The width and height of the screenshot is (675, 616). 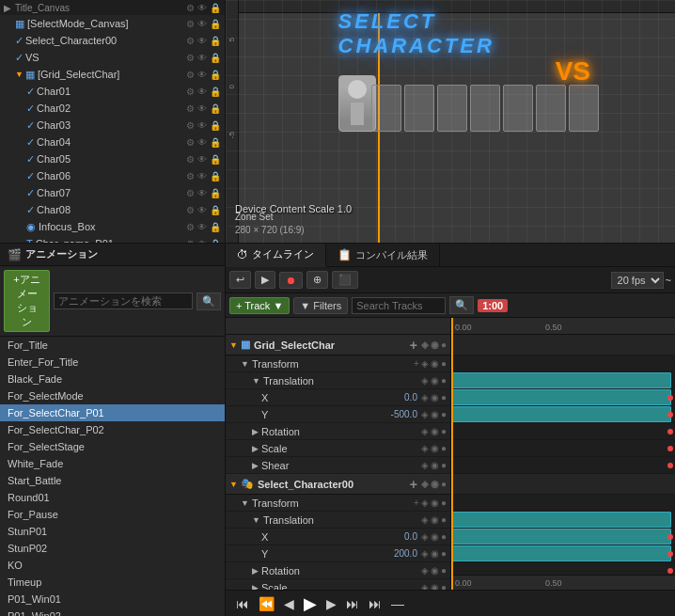 What do you see at coordinates (353, 604) in the screenshot?
I see `playback-next-key-button: ⏭` at bounding box center [353, 604].